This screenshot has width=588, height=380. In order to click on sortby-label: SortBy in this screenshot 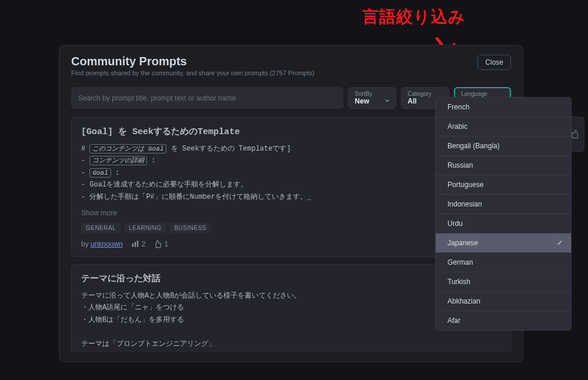, I will do `click(367, 94)`.